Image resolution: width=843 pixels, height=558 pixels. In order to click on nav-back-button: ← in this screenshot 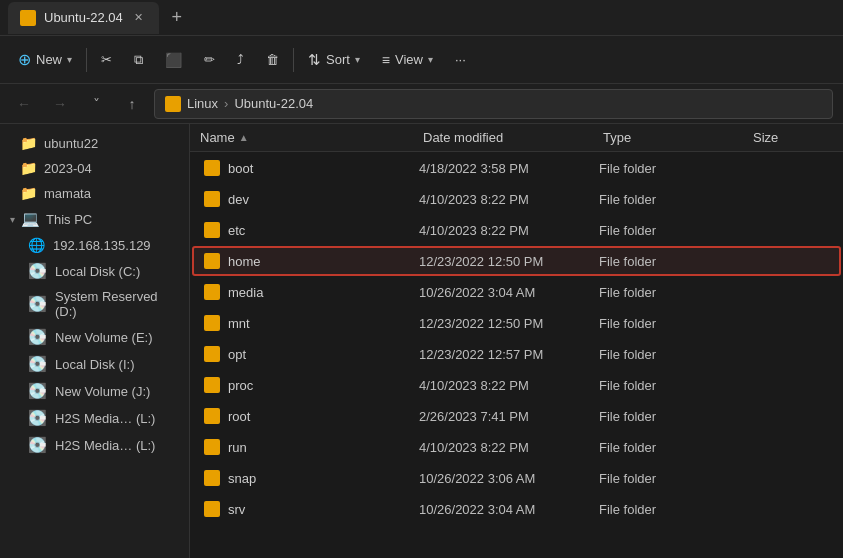, I will do `click(24, 104)`.